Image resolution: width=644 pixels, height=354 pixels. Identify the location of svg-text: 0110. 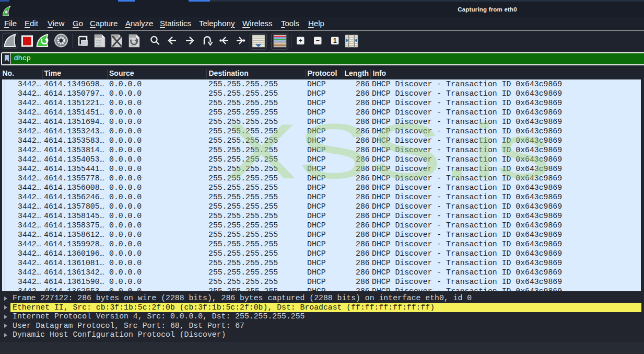
(99, 43).